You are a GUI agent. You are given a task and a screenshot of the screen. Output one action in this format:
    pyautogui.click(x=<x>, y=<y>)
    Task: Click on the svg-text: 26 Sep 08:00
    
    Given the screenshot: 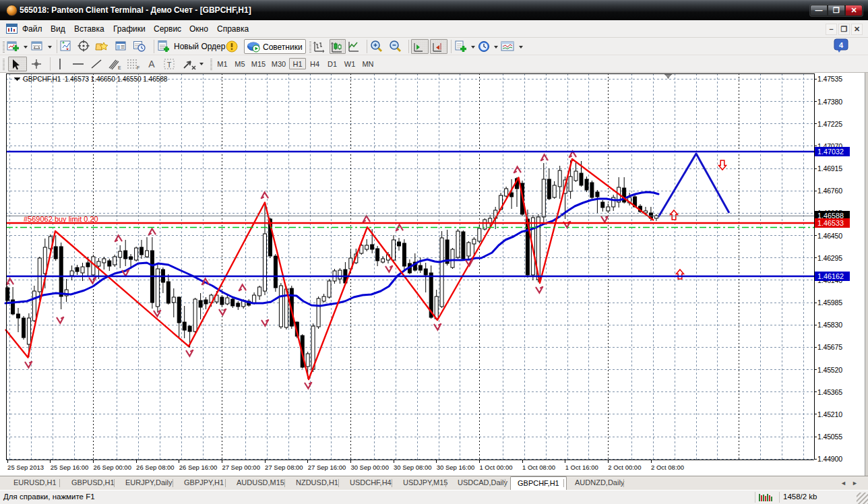 What is the action you would take?
    pyautogui.click(x=155, y=468)
    